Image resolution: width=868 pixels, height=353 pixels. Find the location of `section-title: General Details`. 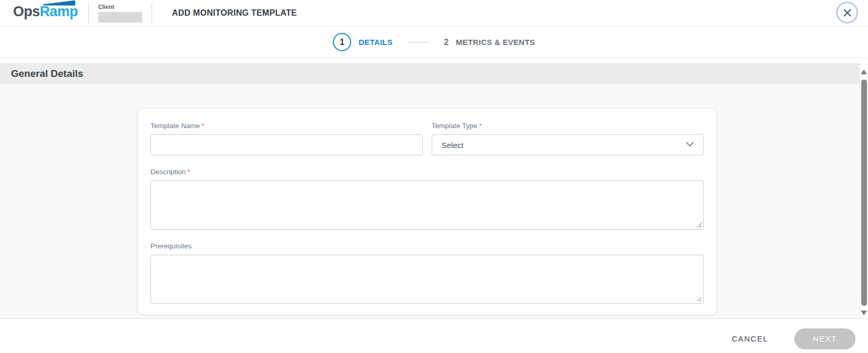

section-title: General Details is located at coordinates (47, 74).